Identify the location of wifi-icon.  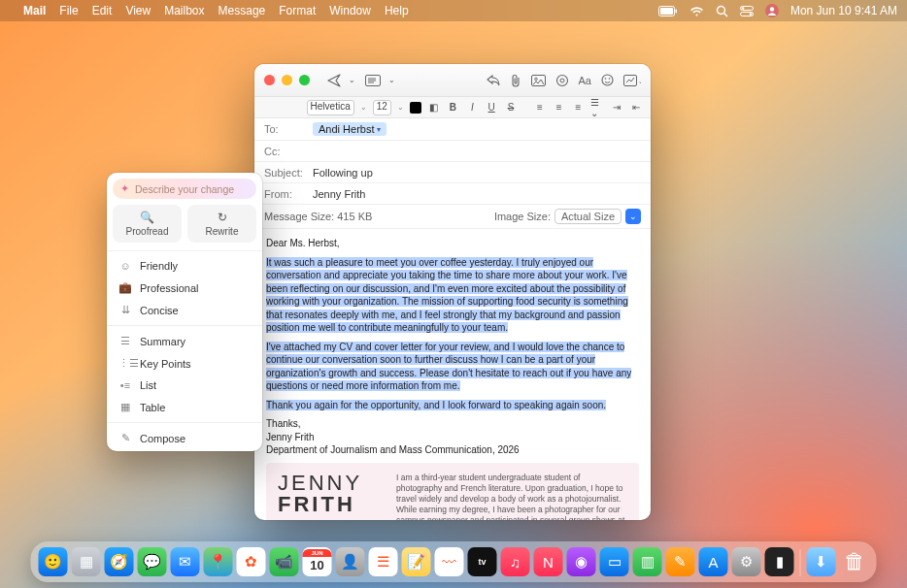
(697, 12).